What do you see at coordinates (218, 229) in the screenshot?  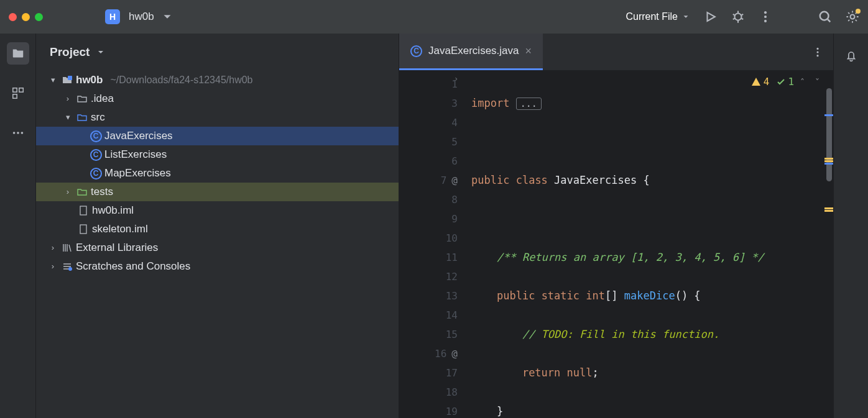 I see `tree-iml2: skeleton.iml` at bounding box center [218, 229].